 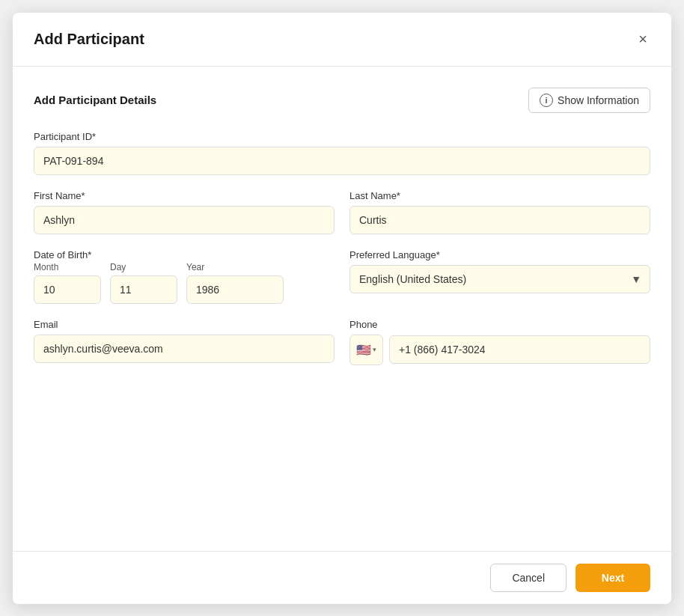 I want to click on close-icon: ×, so click(x=643, y=39).